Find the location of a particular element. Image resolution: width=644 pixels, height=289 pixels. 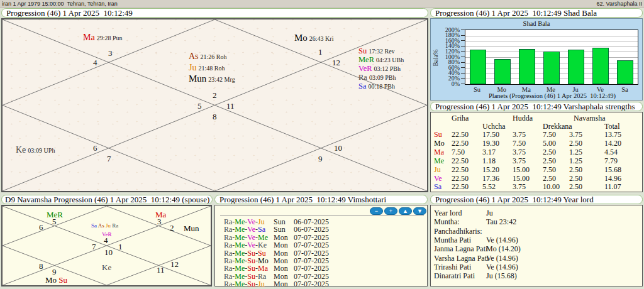

bar-ju is located at coordinates (576, 67).